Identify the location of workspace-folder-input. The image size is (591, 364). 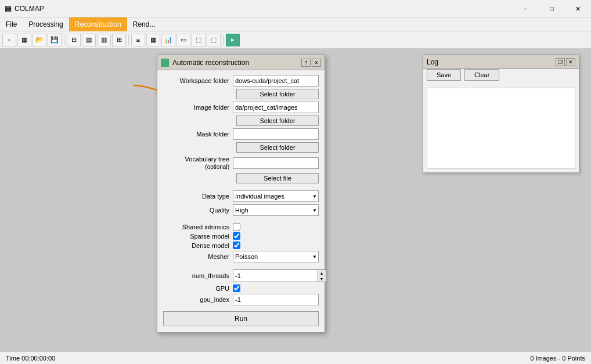
(276, 81).